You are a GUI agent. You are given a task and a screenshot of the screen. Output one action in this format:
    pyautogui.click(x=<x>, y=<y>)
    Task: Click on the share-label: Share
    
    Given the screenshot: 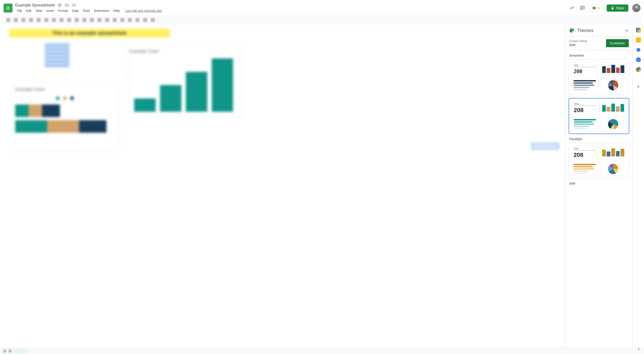 What is the action you would take?
    pyautogui.click(x=620, y=8)
    